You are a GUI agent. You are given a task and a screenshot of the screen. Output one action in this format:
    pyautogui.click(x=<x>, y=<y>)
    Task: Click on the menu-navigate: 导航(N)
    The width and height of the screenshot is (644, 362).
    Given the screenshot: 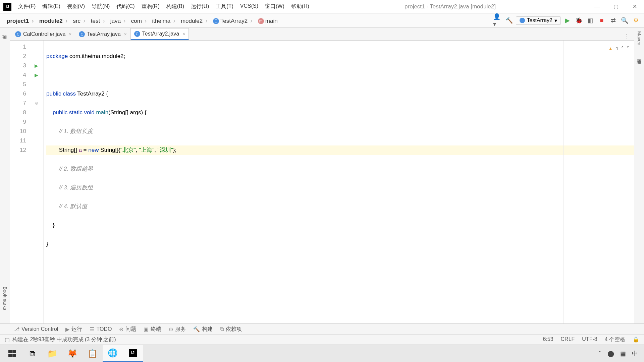 What is the action you would take?
    pyautogui.click(x=101, y=7)
    